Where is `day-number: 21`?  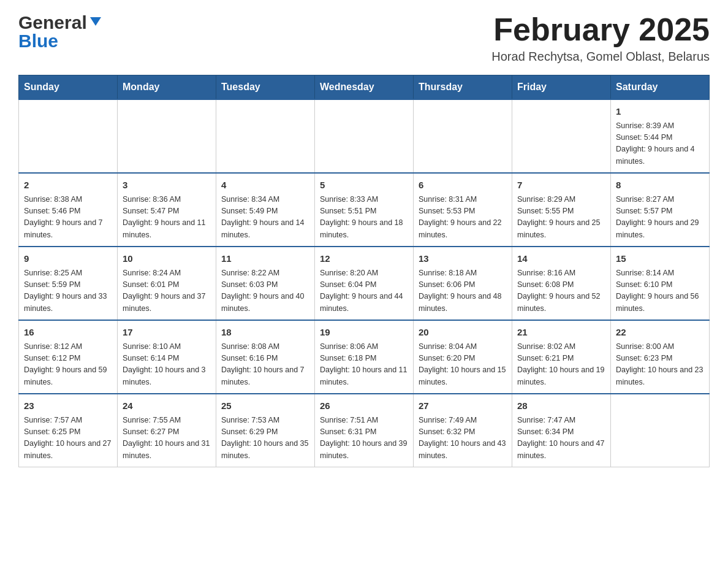 day-number: 21 is located at coordinates (561, 332).